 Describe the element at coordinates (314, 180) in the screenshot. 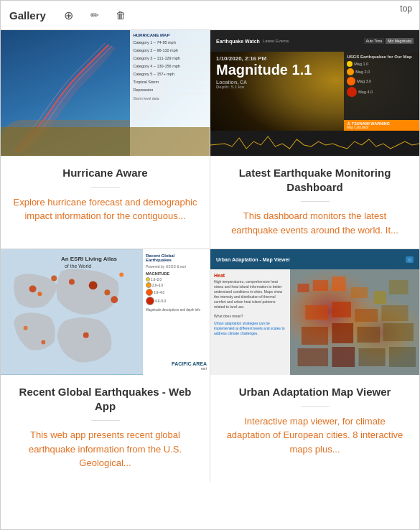

I see `item-title-earthquake: Latest Earthquake Monitoring Dashboard` at that location.